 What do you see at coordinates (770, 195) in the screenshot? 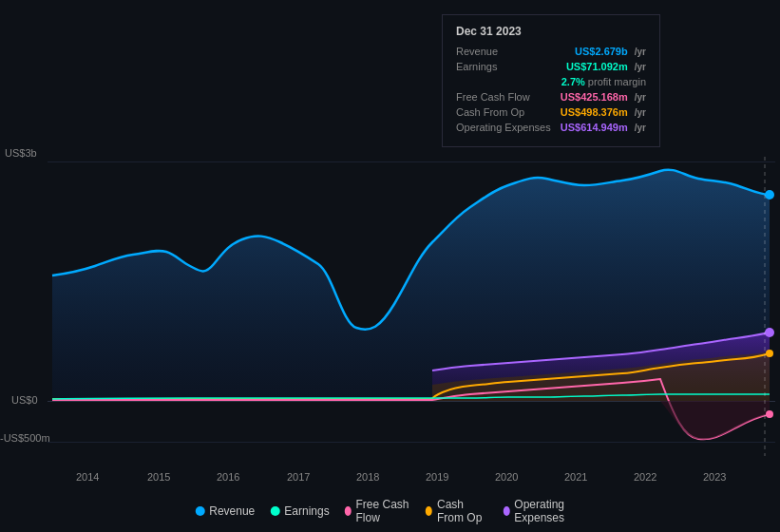
I see `revenue-dot` at bounding box center [770, 195].